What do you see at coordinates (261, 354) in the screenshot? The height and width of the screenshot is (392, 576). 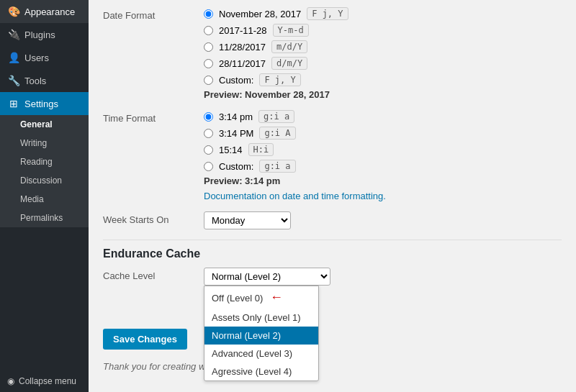 I see `cache-option-3: Advanced (Level 3)` at bounding box center [261, 354].